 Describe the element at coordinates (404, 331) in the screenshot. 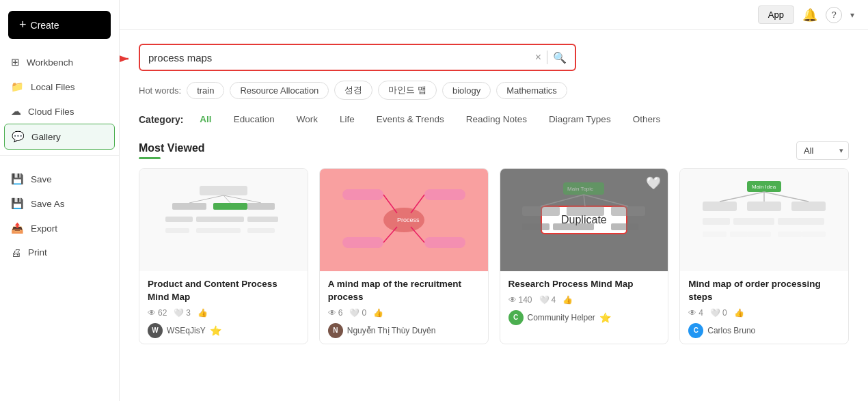

I see `card-2-author: N Nguyễn Thị Thùy Duyên` at that location.